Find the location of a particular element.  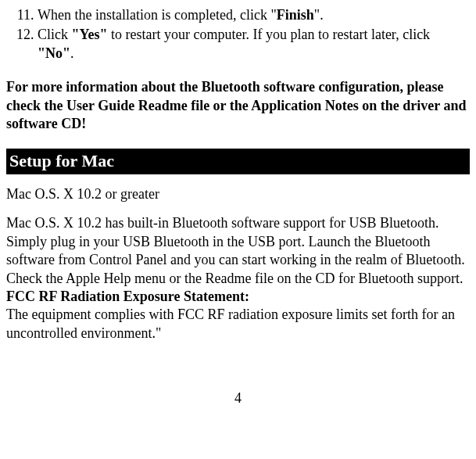

list-item-text: ". is located at coordinates (319, 15).